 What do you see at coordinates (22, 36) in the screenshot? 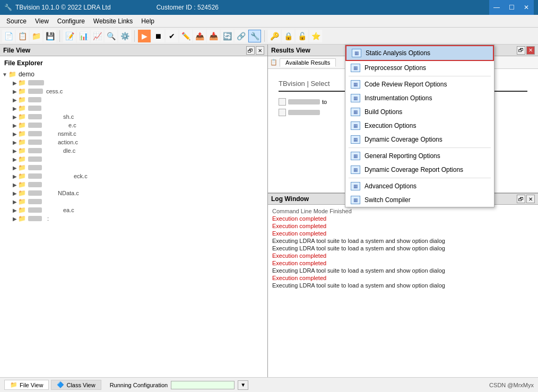
I see `toolbar-btn-2: 📋` at bounding box center [22, 36].